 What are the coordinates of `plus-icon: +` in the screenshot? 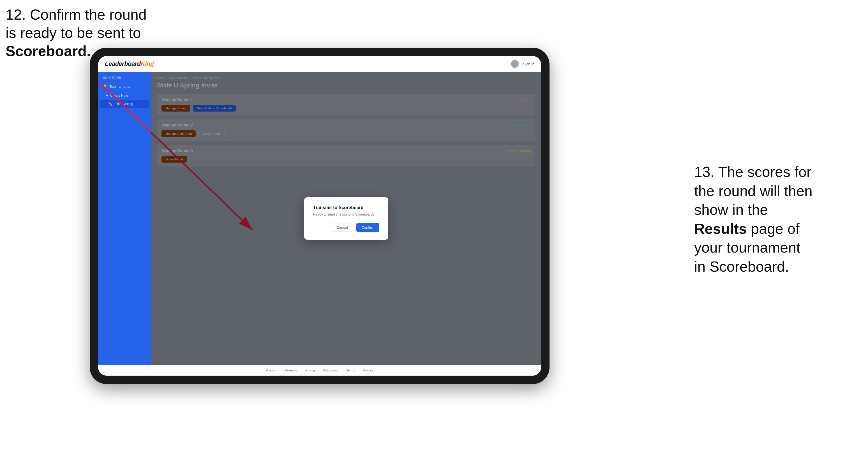 It's located at (107, 96).